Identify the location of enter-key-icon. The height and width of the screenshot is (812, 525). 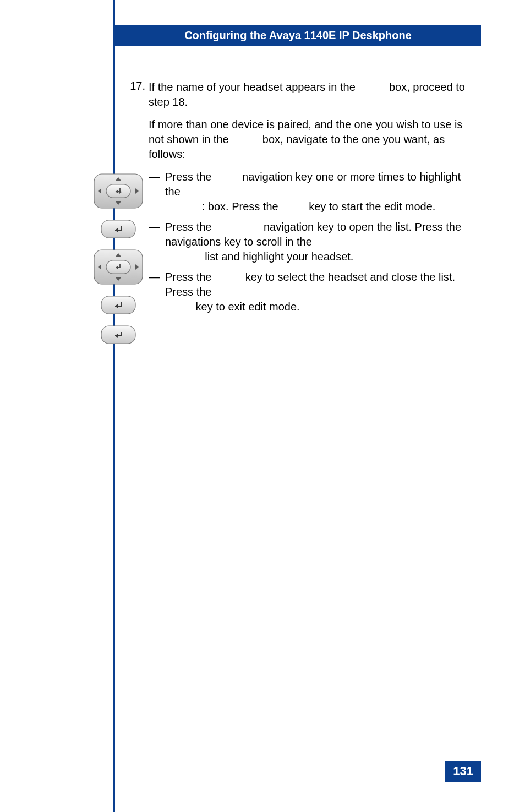
(118, 335).